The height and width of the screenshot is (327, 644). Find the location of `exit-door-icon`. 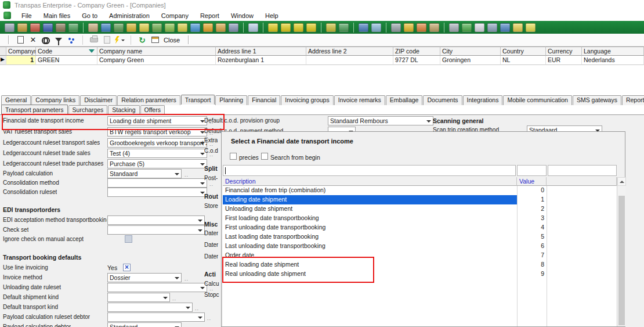

exit-door-icon is located at coordinates (331, 28).